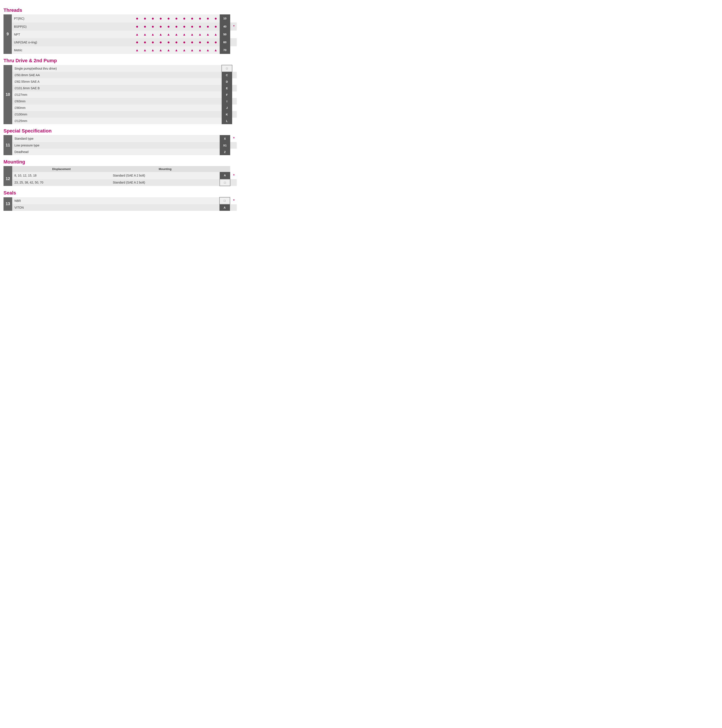  I want to click on drive-label: ∅63mm, so click(117, 101).